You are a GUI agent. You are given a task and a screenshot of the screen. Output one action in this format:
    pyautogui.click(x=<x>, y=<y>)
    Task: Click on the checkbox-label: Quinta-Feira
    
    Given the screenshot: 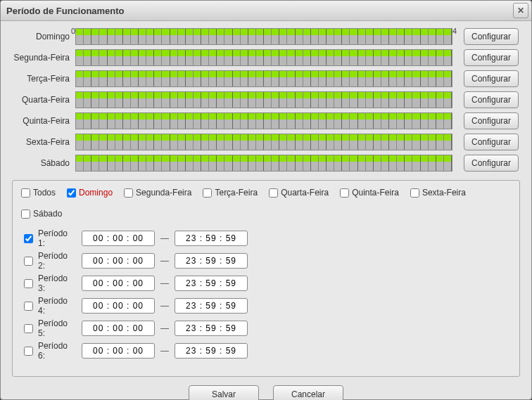 What is the action you would take?
    pyautogui.click(x=376, y=193)
    